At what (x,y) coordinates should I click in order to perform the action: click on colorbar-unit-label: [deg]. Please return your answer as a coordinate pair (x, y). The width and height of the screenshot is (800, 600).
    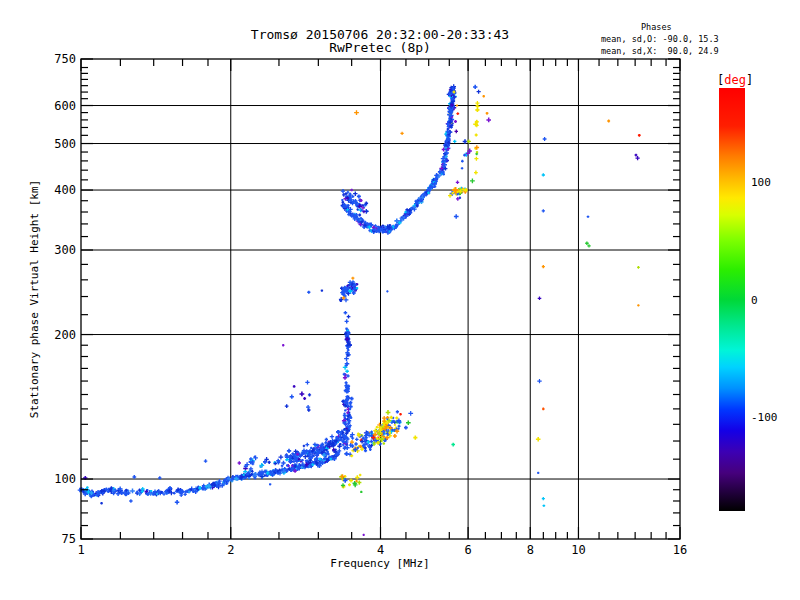
    Looking at the image, I should click on (735, 80).